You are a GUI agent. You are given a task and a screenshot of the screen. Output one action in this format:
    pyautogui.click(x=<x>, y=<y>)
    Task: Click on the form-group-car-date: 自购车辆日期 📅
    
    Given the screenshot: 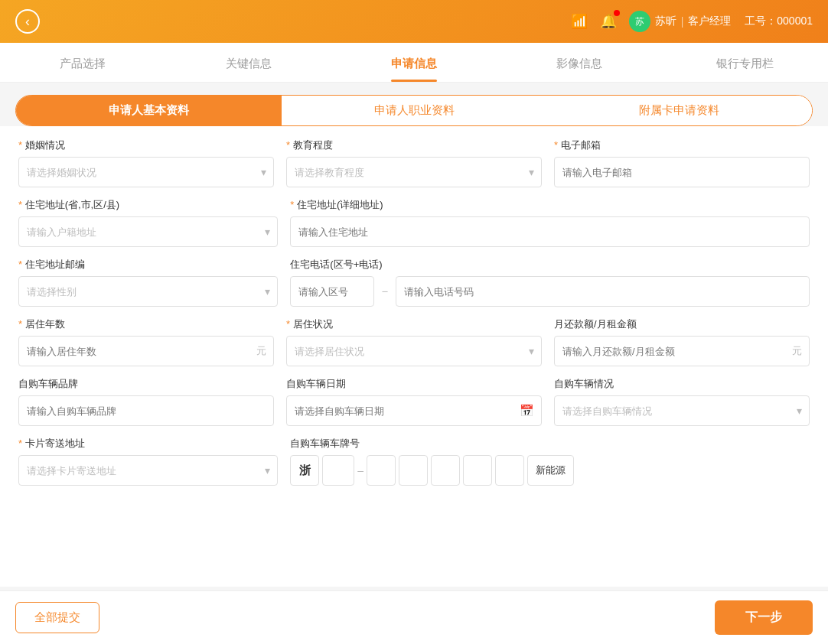 What is the action you would take?
    pyautogui.click(x=414, y=402)
    